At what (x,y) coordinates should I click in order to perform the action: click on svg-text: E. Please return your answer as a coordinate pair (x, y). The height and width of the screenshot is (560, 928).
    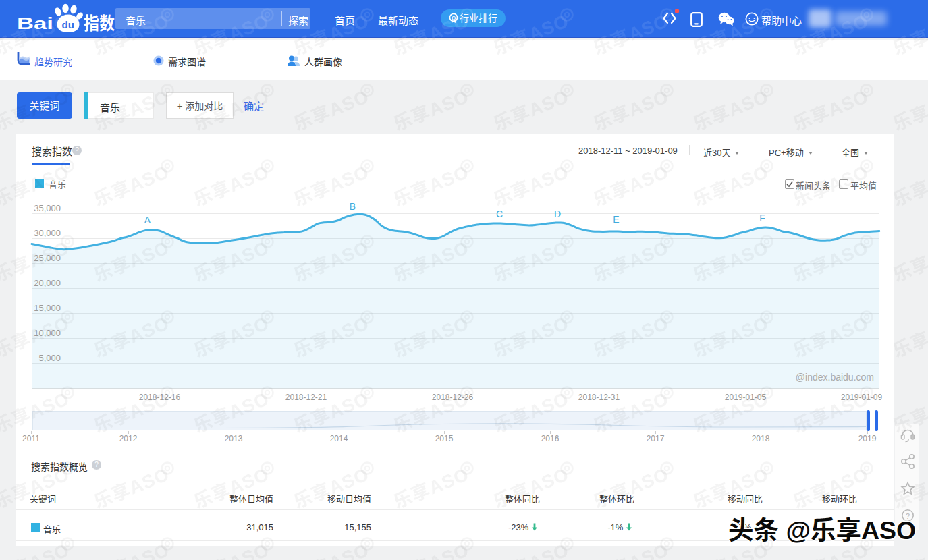
    Looking at the image, I should click on (616, 219).